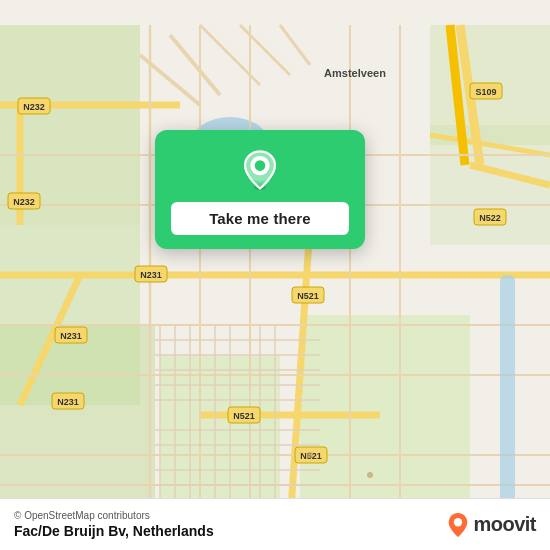  Describe the element at coordinates (275, 524) in the screenshot. I see `bottom-bar: © OpenStreetMap contributors Fac/De Brui…` at that location.